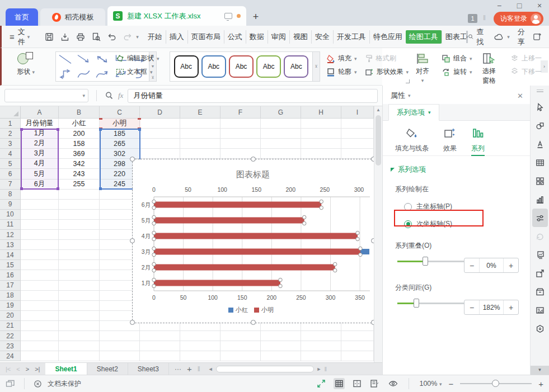  I want to click on row-header-11: 11, so click(10, 225).